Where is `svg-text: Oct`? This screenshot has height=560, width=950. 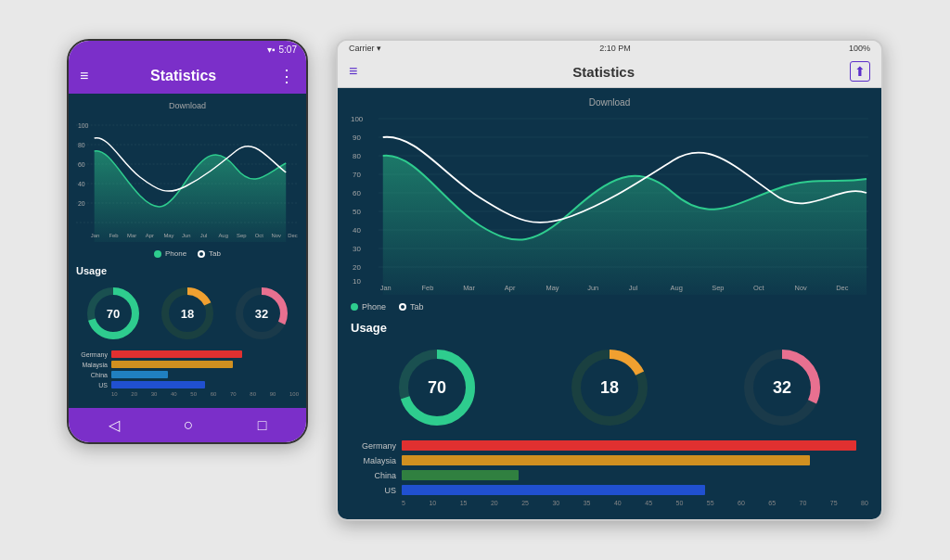 svg-text: Oct is located at coordinates (759, 287).